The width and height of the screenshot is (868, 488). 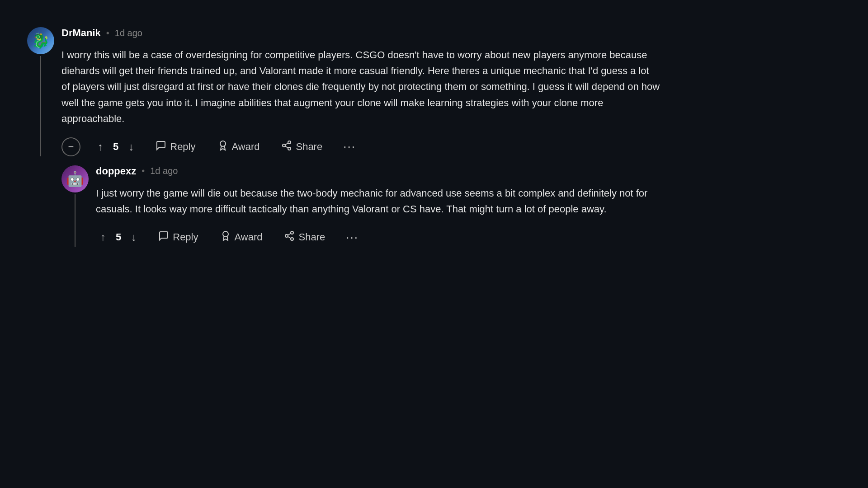 I want to click on downvote-button-reply-1: ↓, so click(x=134, y=237).